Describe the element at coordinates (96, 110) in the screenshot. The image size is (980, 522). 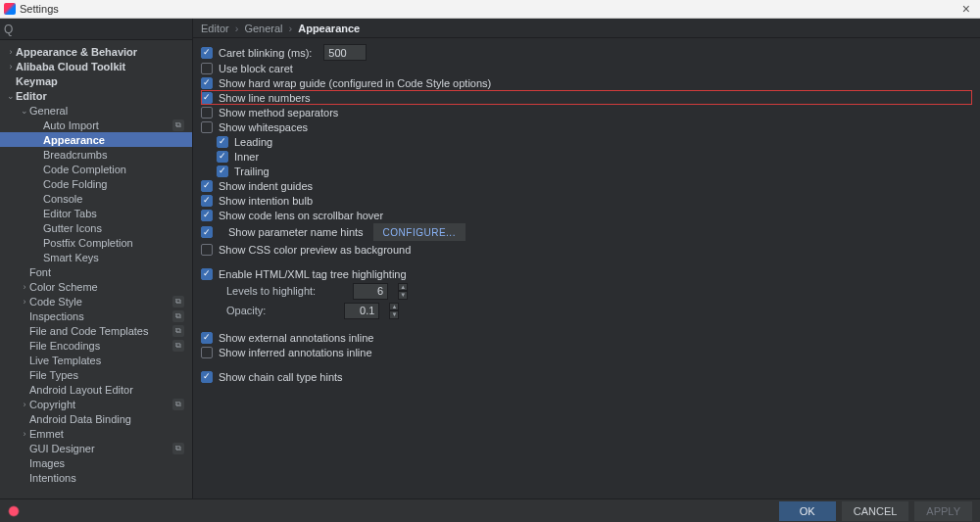
I see `sidebar-item-general: ⌄General` at that location.